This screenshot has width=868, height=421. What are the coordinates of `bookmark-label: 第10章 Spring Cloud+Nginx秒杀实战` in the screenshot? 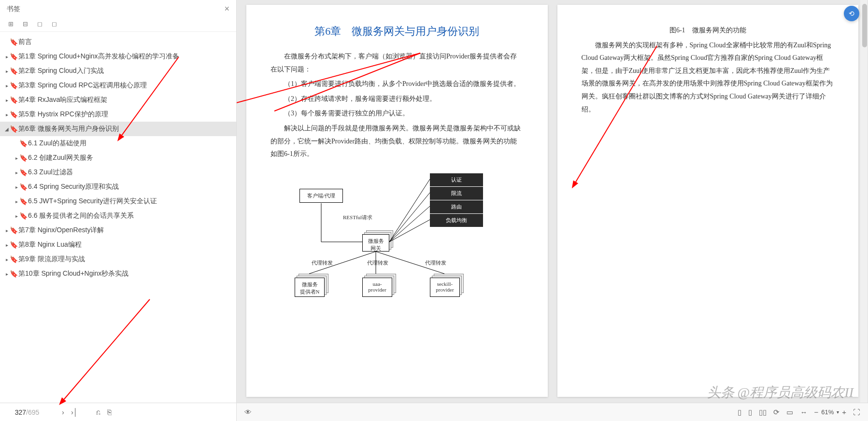 It's located at (73, 274).